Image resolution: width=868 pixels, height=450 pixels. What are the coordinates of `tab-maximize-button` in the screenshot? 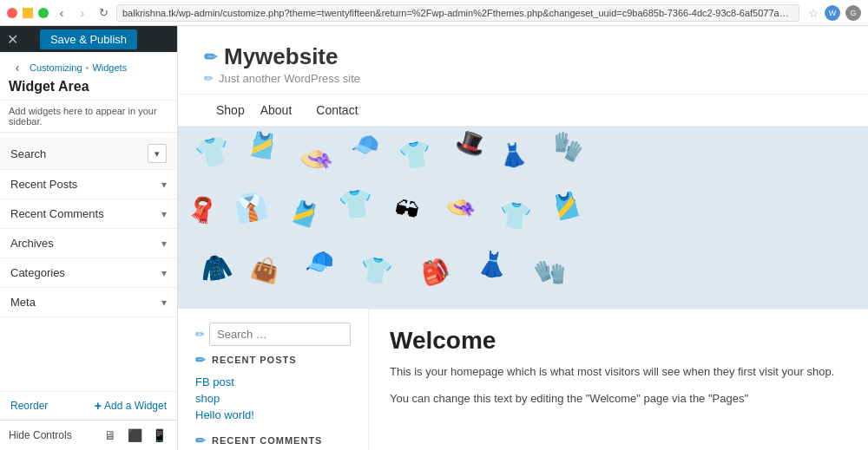 It's located at (43, 13).